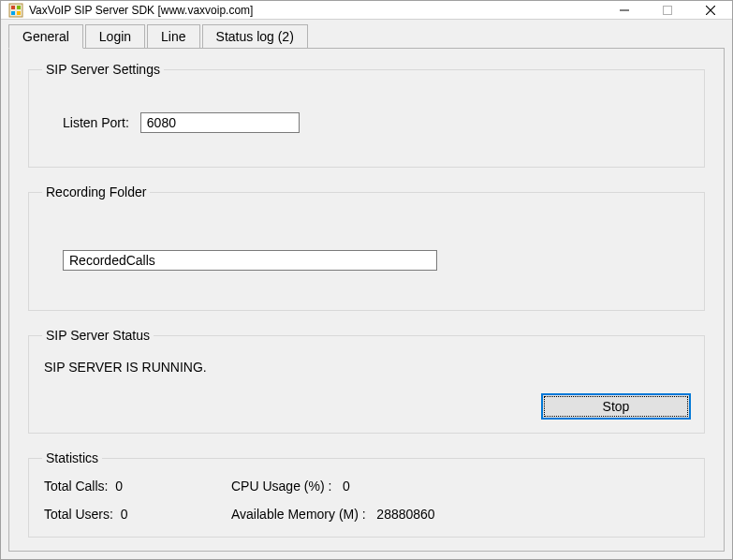  What do you see at coordinates (255, 36) in the screenshot?
I see `tab-status-log: Status log (2)` at bounding box center [255, 36].